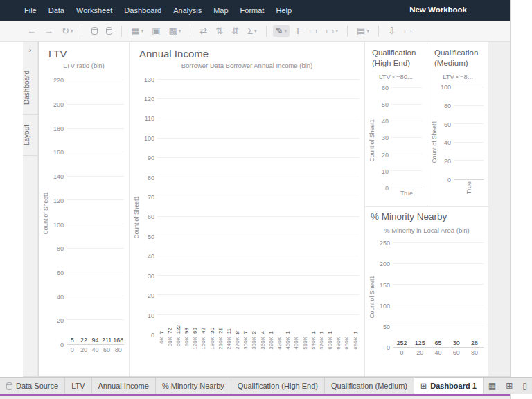 The width and height of the screenshot is (532, 399). Describe the element at coordinates (252, 30) in the screenshot. I see `totals-icon: Σ▾` at that location.